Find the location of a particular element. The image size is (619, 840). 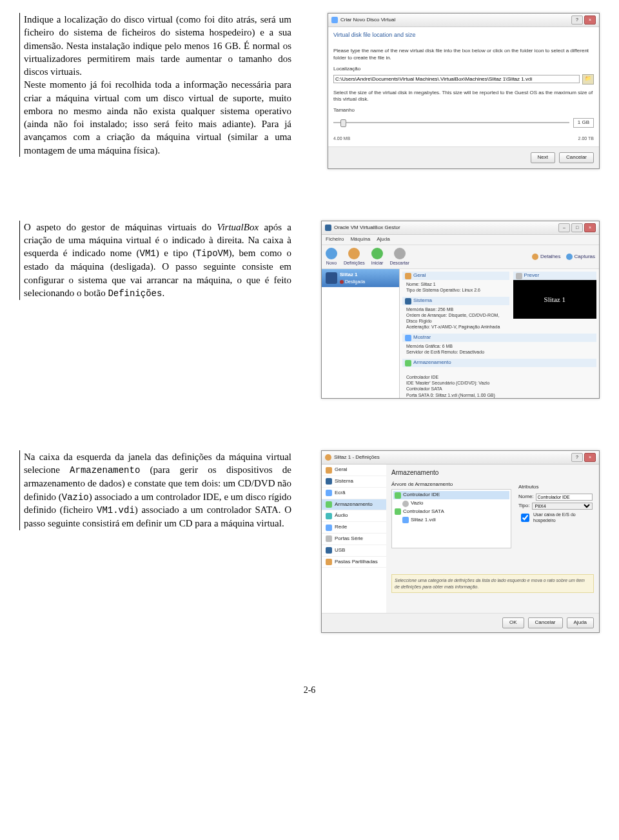

sidebar-item-sistema: Sistema is located at coordinates (354, 482).